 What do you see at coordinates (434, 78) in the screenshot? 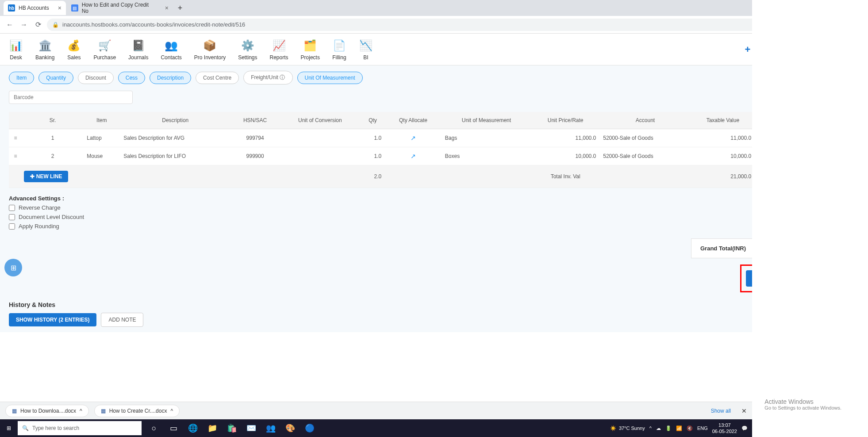
I see `filter-chips: Item Quantity Discount Cess Description …` at bounding box center [434, 78].